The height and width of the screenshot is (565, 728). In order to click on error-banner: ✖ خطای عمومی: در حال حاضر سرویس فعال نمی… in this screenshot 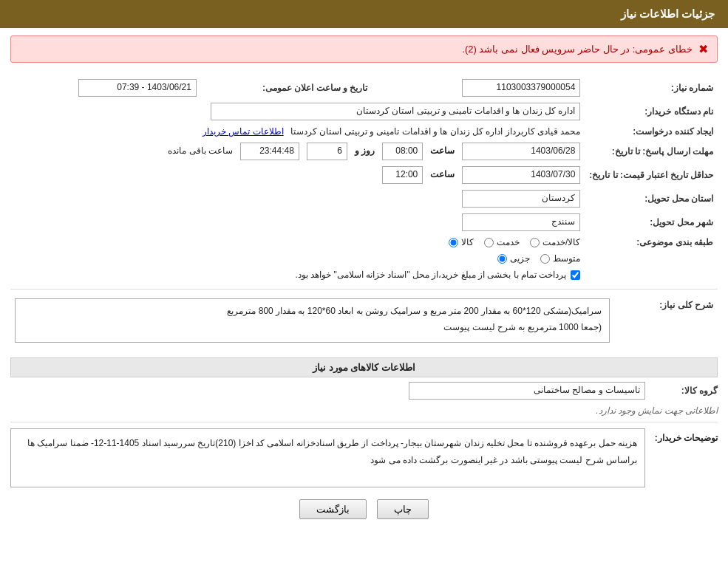, I will do `click(364, 49)`.